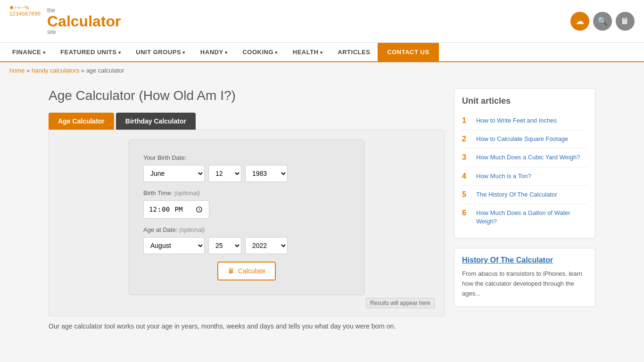  What do you see at coordinates (408, 52) in the screenshot?
I see `nav-contact-us: CONTACT US` at bounding box center [408, 52].